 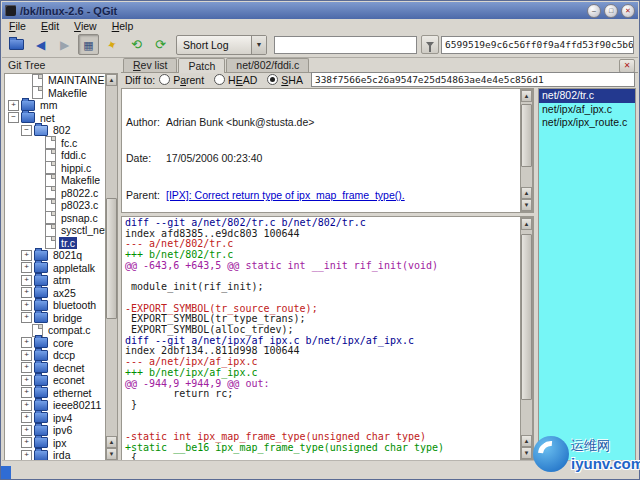 I want to click on view-mode-combobox: Short Log ▼, so click(x=222, y=45).